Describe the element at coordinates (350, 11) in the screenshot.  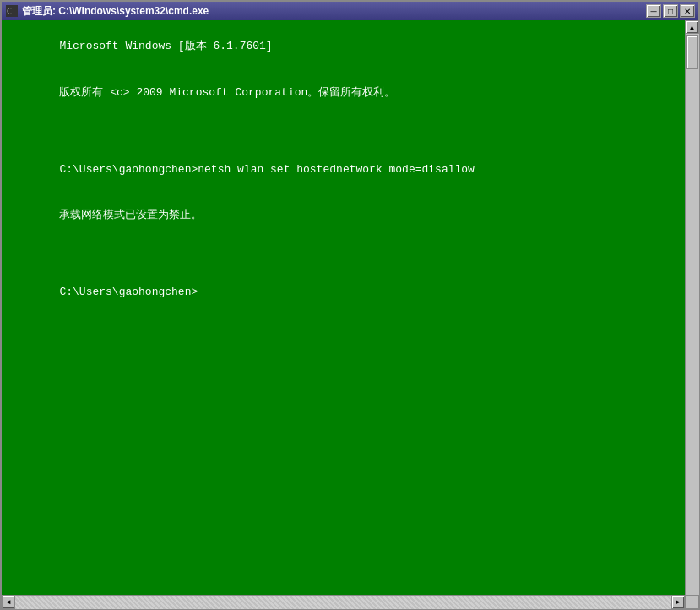
I see `title-bar: C 管理员: C:\Windows\system32\cmd.exe ─ □ ✕` at that location.